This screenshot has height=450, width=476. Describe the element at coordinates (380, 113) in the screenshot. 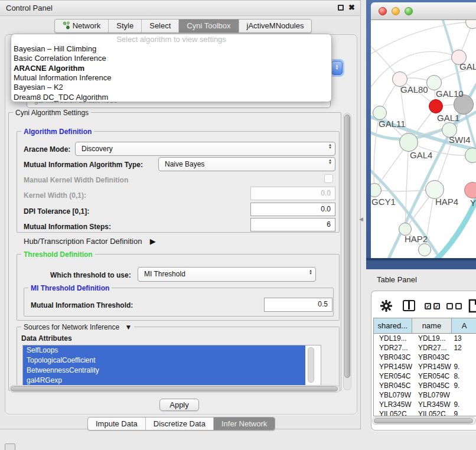

I see `network-node-gal11` at that location.